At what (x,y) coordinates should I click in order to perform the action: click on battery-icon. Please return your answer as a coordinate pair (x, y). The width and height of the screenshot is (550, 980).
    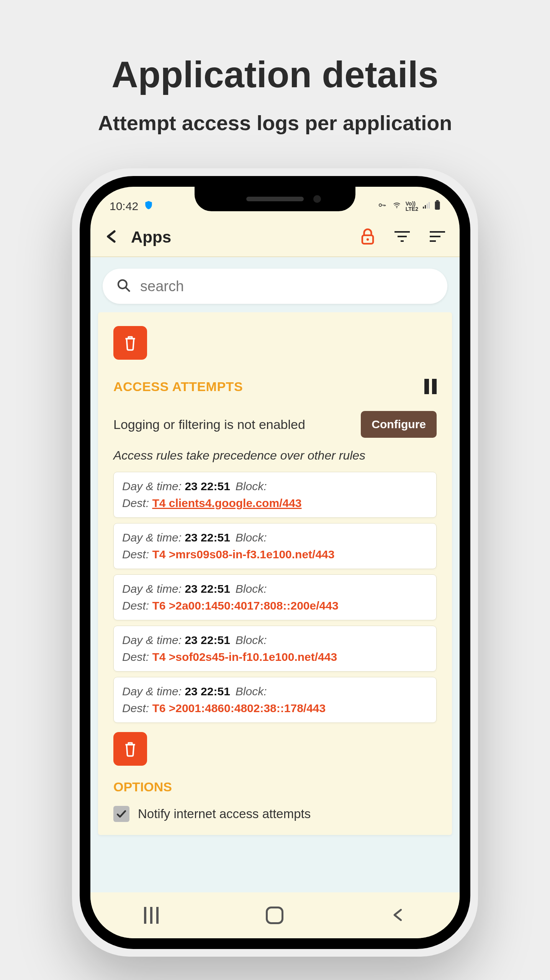
    Looking at the image, I should click on (437, 206).